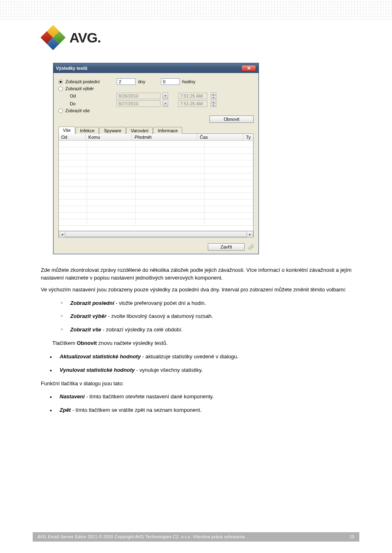  Describe the element at coordinates (62, 234) in the screenshot. I see `scroll-left-icon: ◂` at that location.